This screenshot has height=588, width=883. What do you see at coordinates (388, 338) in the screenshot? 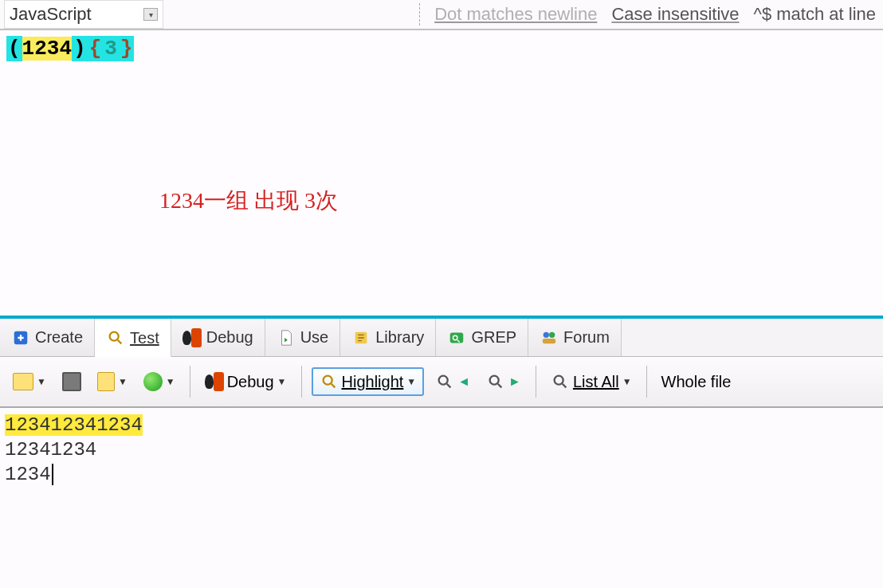
I see `tab-library: Library` at bounding box center [388, 338].